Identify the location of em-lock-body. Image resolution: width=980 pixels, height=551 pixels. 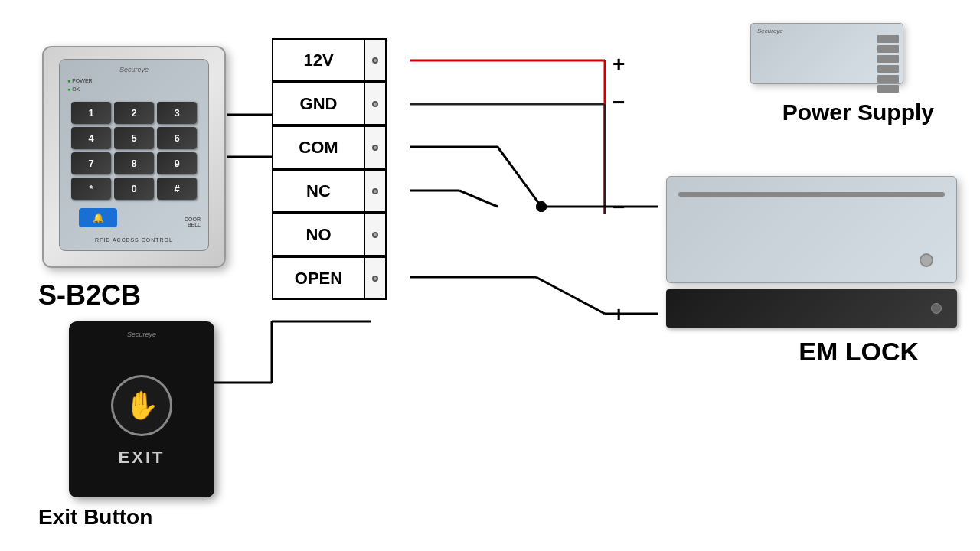
(812, 230).